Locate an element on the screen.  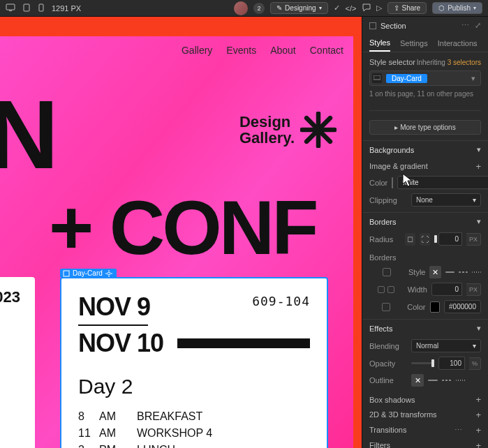
style-selector-label: Style selector is located at coordinates (392, 62).